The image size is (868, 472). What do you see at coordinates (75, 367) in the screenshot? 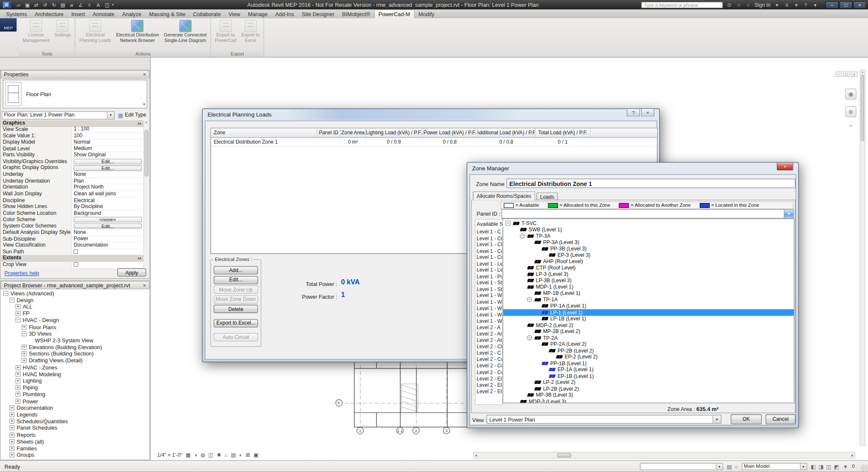
I see `browser-tree-item: + HVAC - Zones` at bounding box center [75, 367].